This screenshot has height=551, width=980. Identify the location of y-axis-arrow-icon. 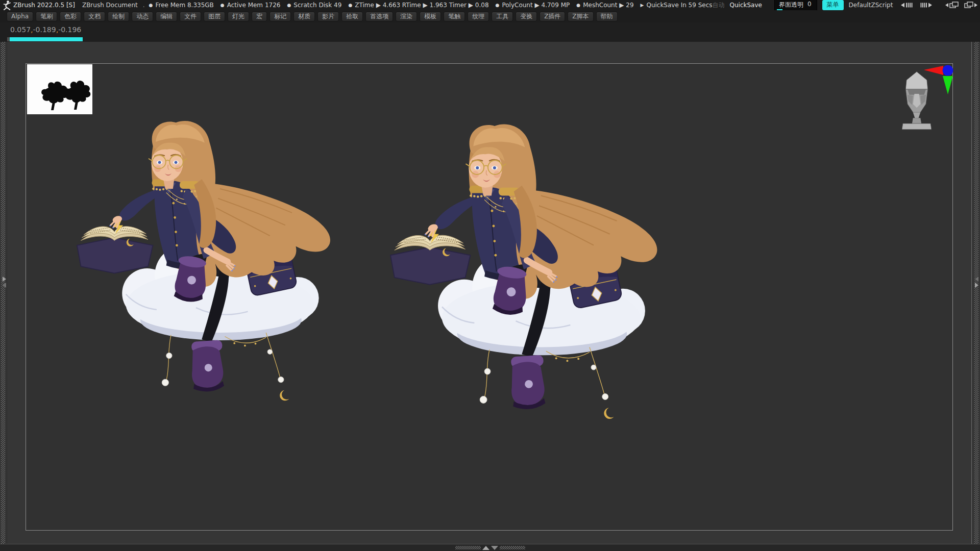
(948, 85).